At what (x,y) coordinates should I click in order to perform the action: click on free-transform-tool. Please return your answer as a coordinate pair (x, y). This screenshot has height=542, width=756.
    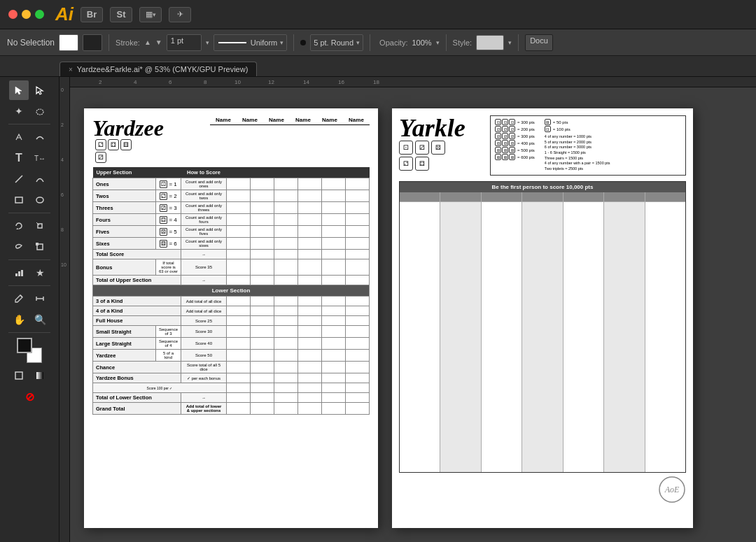
    Looking at the image, I should click on (40, 247).